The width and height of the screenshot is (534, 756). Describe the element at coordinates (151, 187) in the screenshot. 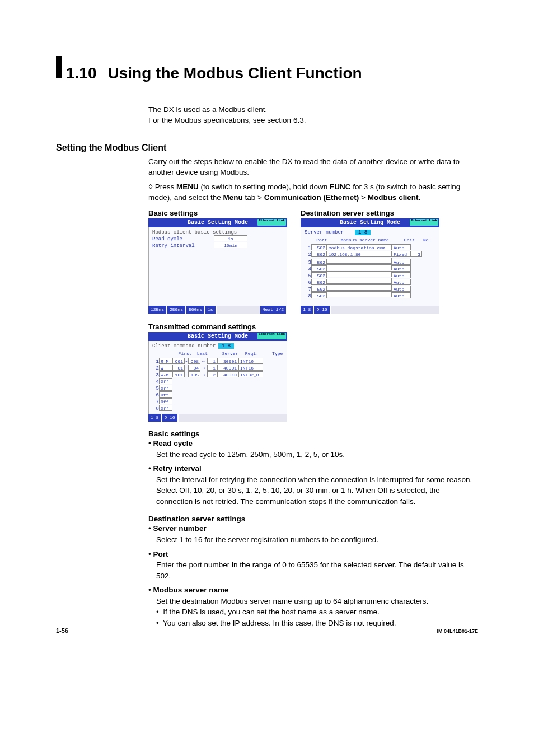

I see `diamond-icon: ◊` at that location.